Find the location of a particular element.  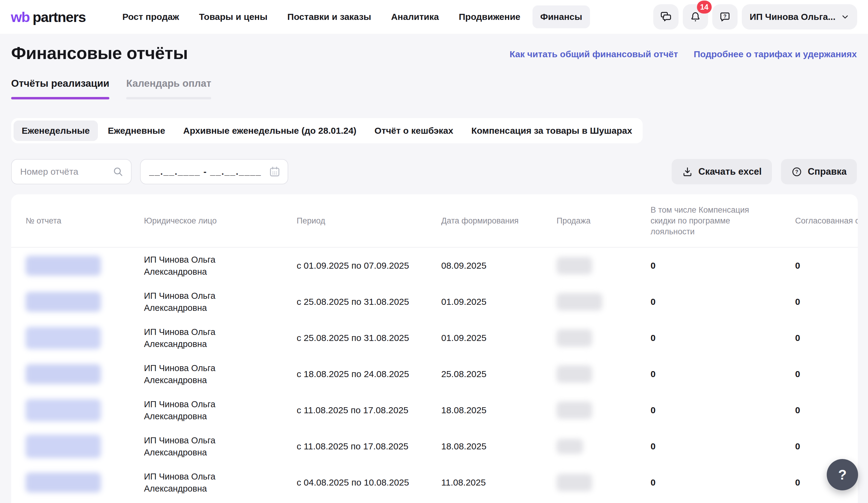

nav-item-finances: Финансы is located at coordinates (561, 17).